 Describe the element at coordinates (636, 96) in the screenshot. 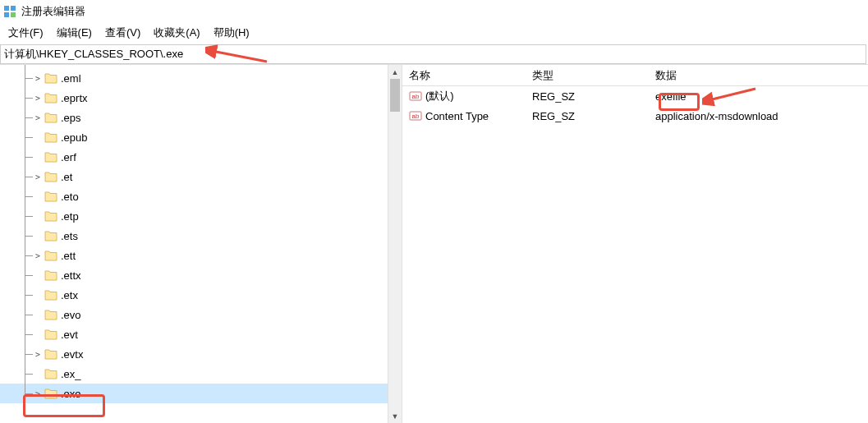

I see `table-row: ab(默认)REG_SZexefile` at that location.